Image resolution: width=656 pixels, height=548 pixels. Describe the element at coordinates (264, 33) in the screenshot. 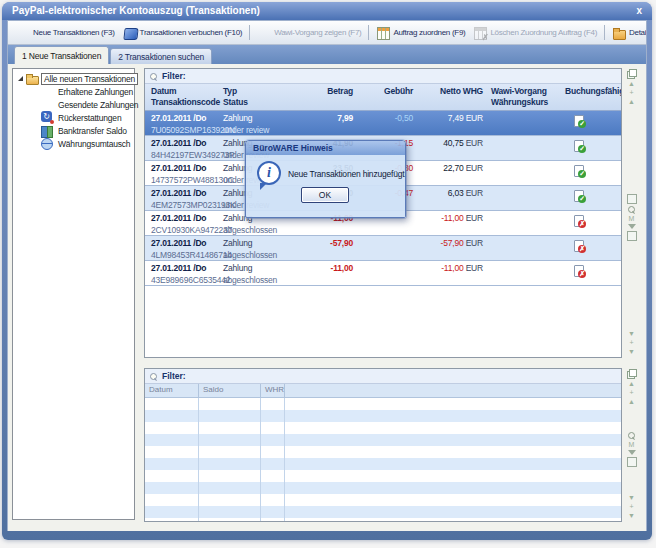

I see `doc-view-icon` at that location.